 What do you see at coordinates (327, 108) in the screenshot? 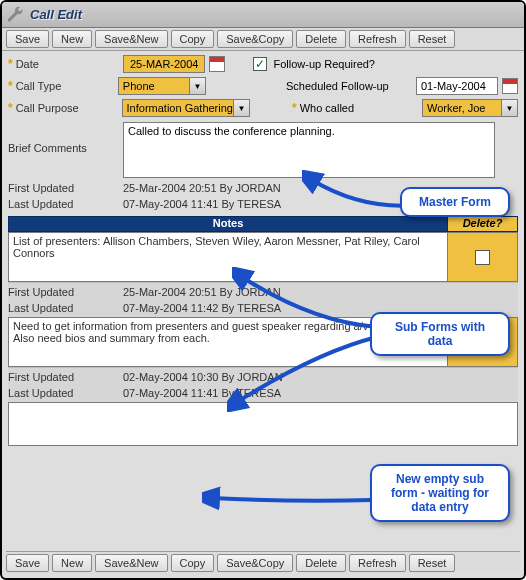
I see `who-called-label: Who called` at bounding box center [327, 108].